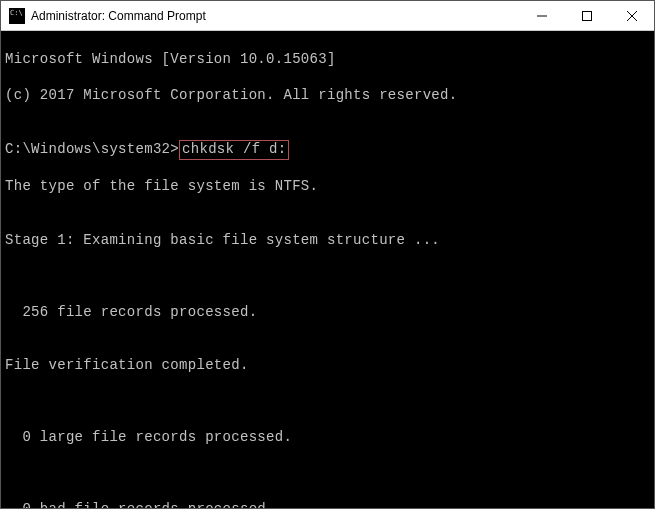 The height and width of the screenshot is (509, 655). Describe the element at coordinates (328, 150) in the screenshot. I see `prompt-line: C:\Windows\system32>chkdsk /f d:` at that location.